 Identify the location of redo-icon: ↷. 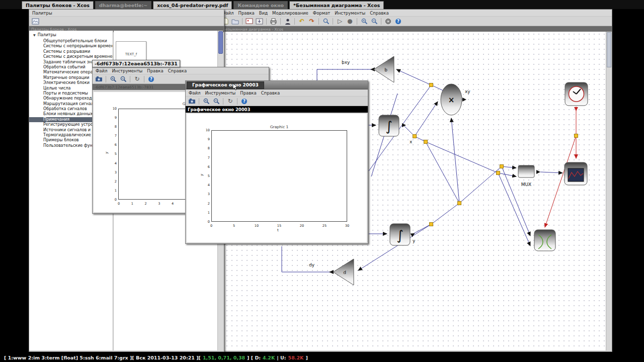
(312, 21).